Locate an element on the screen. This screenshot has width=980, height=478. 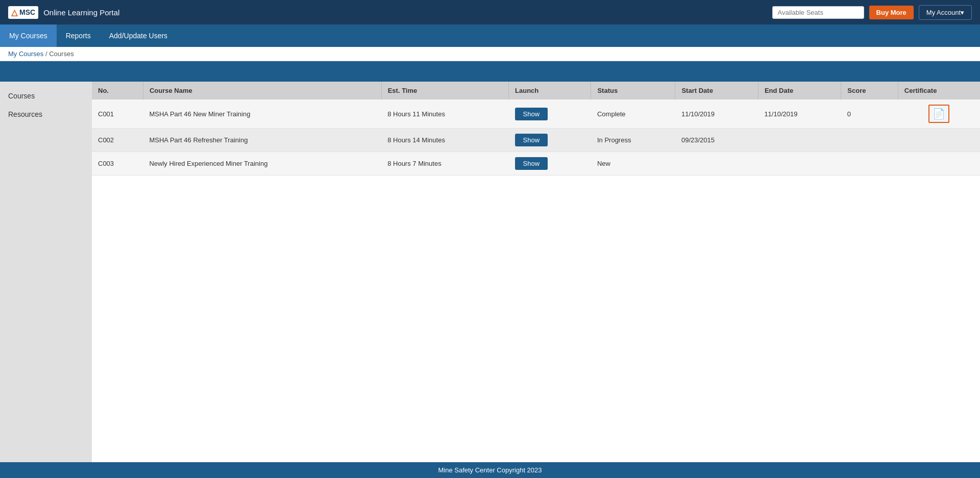
header-right: Buy More My Account▾ is located at coordinates (872, 12).